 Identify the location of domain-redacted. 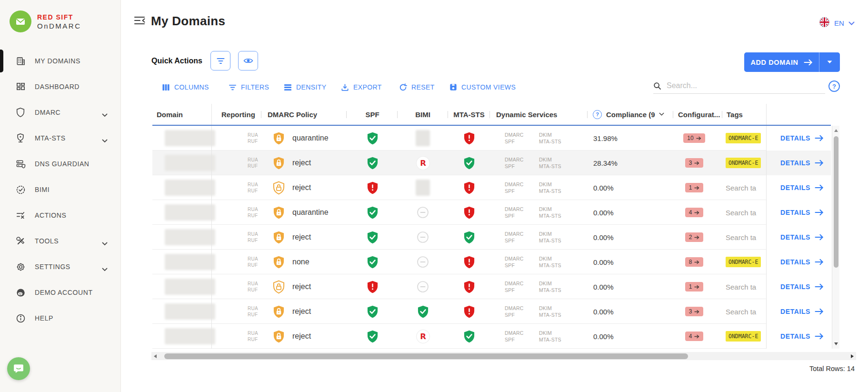
(190, 188).